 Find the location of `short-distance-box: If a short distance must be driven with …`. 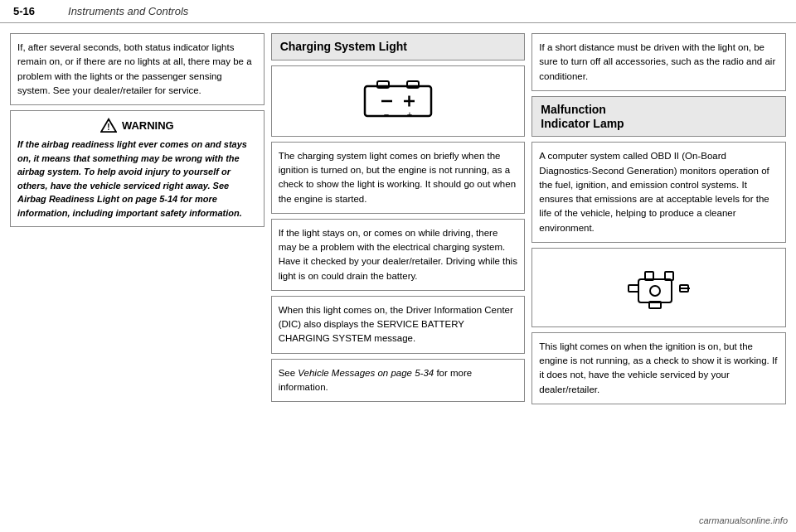

short-distance-box: If a short distance must be driven with … is located at coordinates (658, 62).